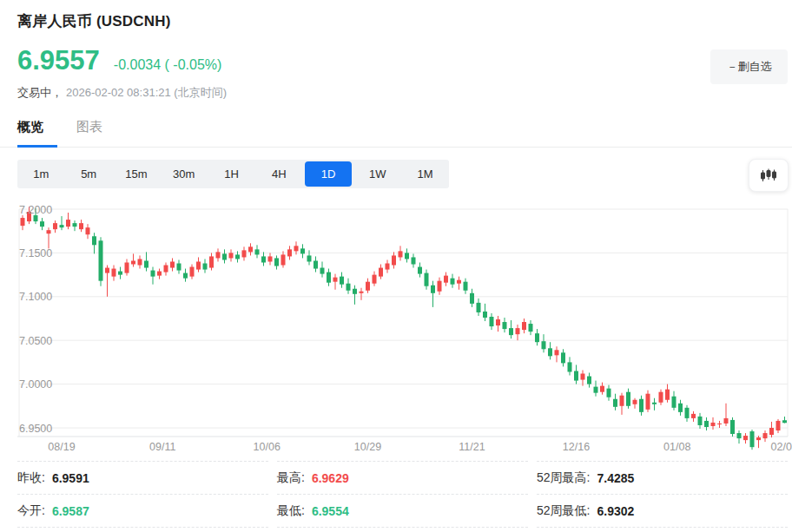  What do you see at coordinates (330, 478) in the screenshot?
I see `stat-value: 6.9629` at bounding box center [330, 478].